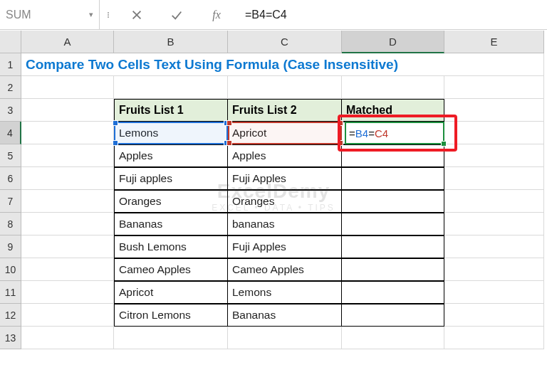 The image size is (547, 392). I want to click on formula-eq2: =, so click(372, 134).